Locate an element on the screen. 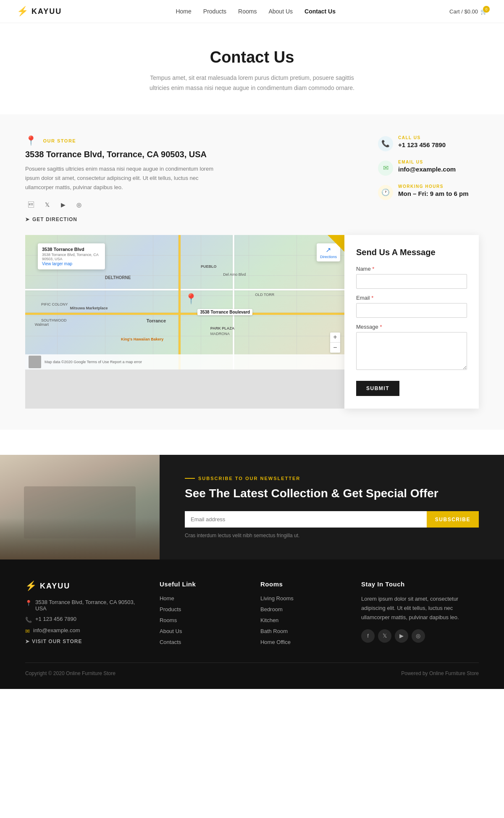 The width and height of the screenshot is (504, 818). footer-address-text: 3538 Torrance Blvd, Torrance, CA 90503, … is located at coordinates (89, 605).